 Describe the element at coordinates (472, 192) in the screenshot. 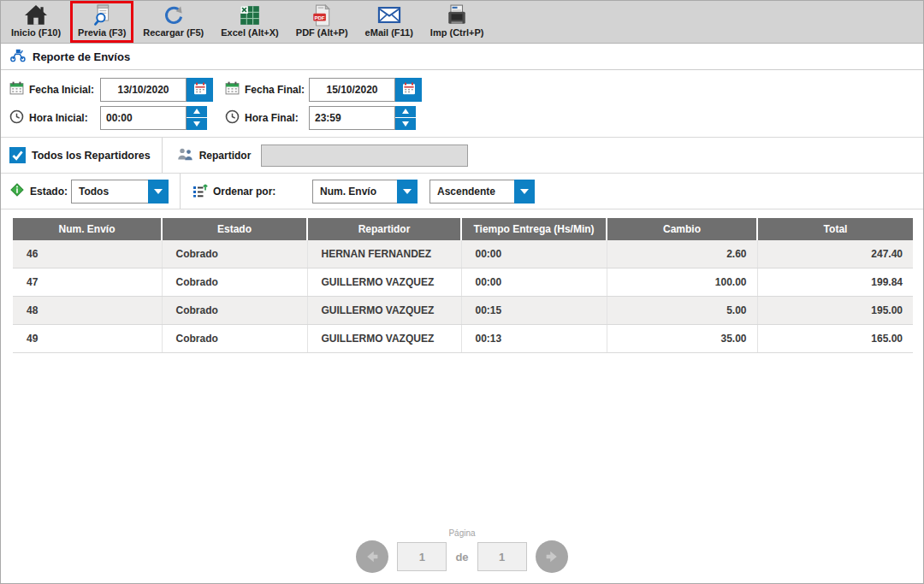

I see `orden-direccion-dropdown-value: Ascendente` at that location.